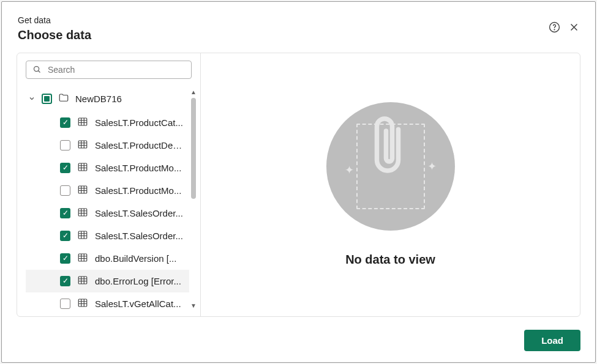 This screenshot has height=364, width=597. What do you see at coordinates (32, 99) in the screenshot?
I see `chevron-down-icon` at bounding box center [32, 99].